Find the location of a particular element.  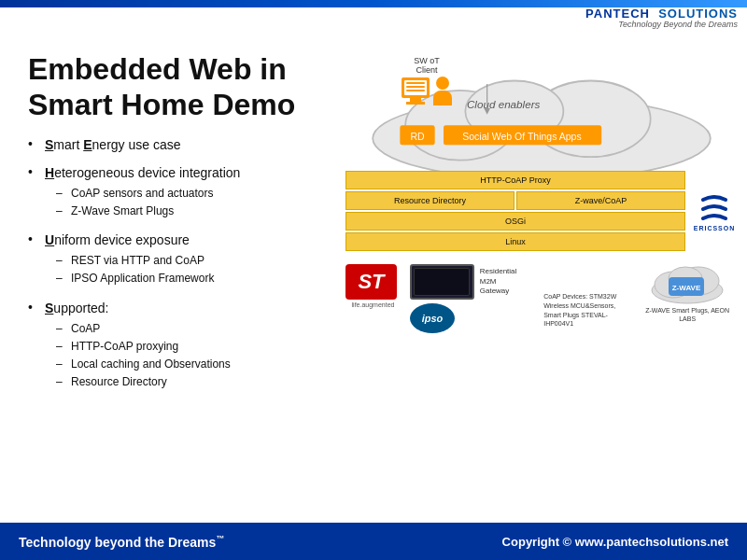

bullet-1-text: Smart Energy use case is located at coordinates (113, 145).